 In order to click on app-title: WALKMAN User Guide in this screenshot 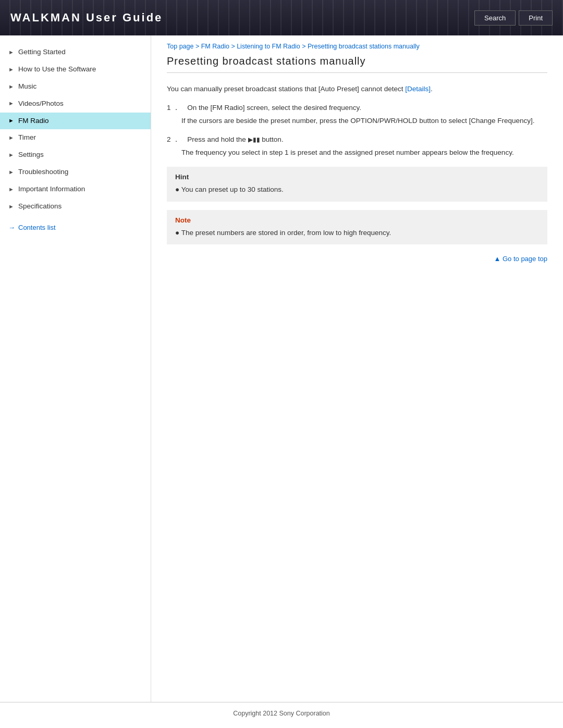, I will do `click(87, 18)`.